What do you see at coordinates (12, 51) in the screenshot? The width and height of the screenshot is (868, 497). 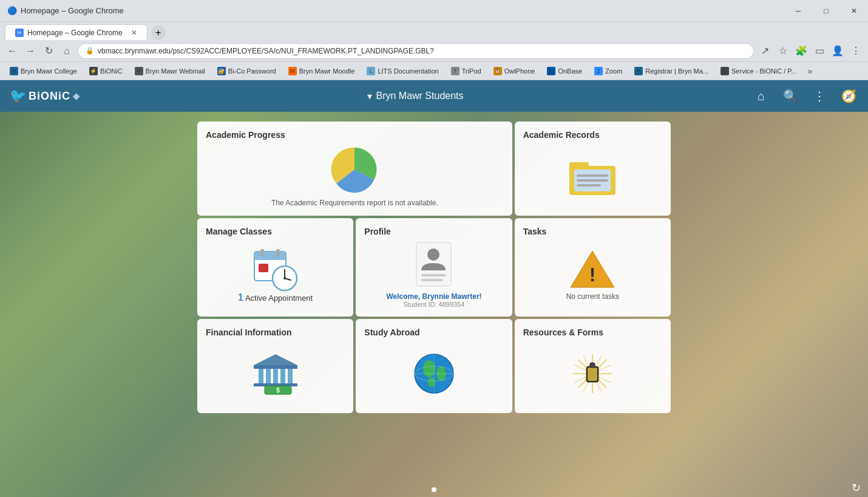 I see `back-button: ←` at bounding box center [12, 51].